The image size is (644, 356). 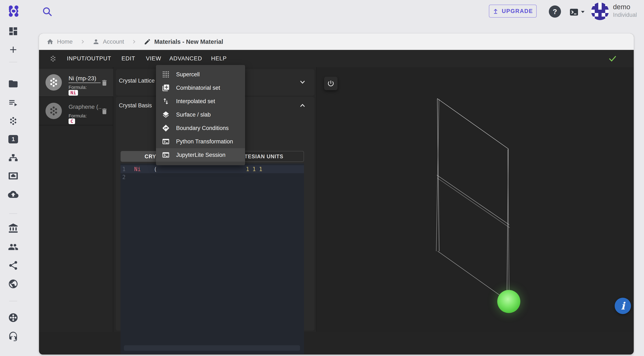 What do you see at coordinates (200, 74) in the screenshot?
I see `menu-item-supercell: Supercell` at bounding box center [200, 74].